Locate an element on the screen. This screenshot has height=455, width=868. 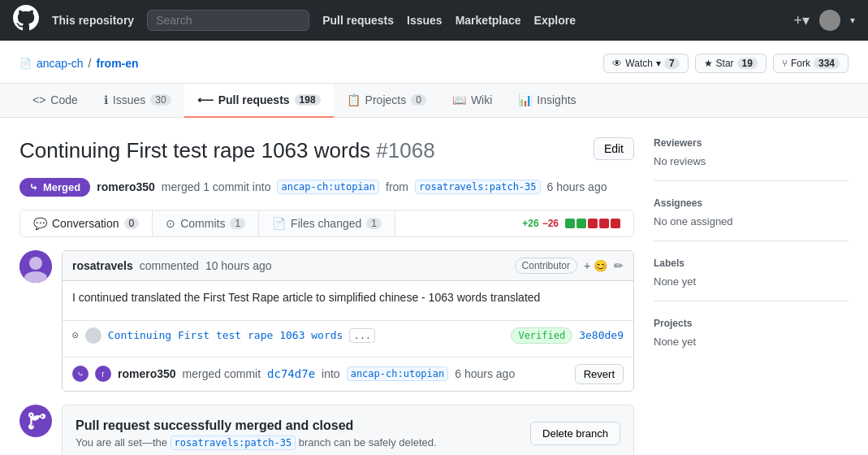
projects-label: Projects is located at coordinates (751, 323).